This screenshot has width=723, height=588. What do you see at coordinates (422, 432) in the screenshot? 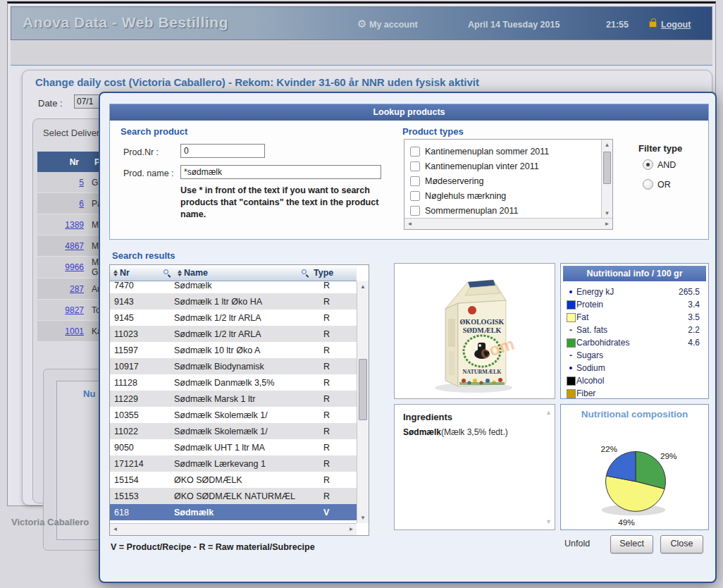
I see `ingredient-name: Sødmælk` at bounding box center [422, 432].